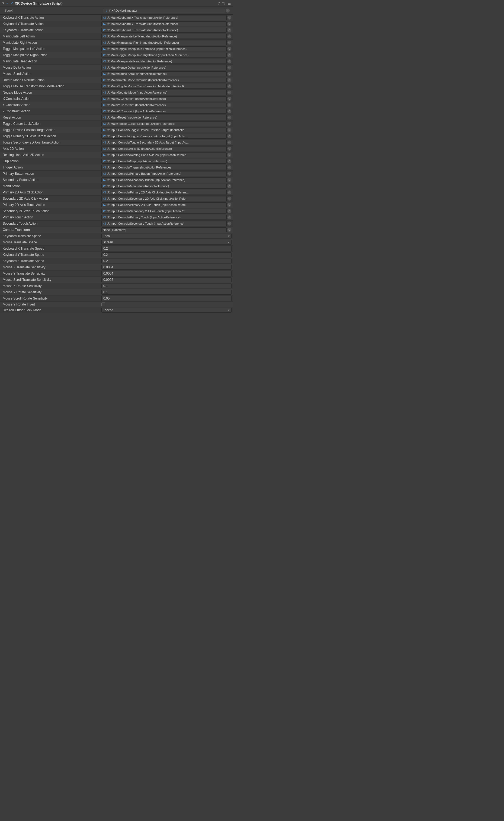  What do you see at coordinates (116, 268) in the screenshot?
I see `table-row: Mouse X Translate Sensitivity0.0004` at bounding box center [116, 268].